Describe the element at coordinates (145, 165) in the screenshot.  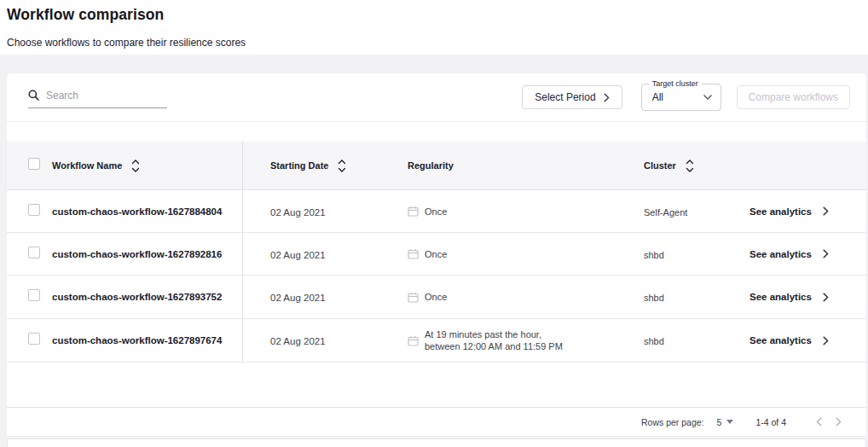
I see `column-header-workflow-name: Workflow Name` at that location.